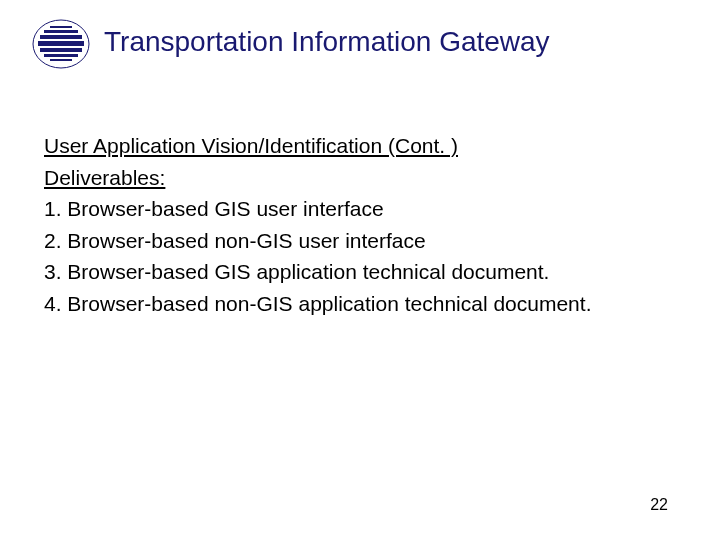 This screenshot has height=540, width=720. What do you see at coordinates (360, 146) in the screenshot?
I see `section-heading: User Application Vision/Identification (…` at bounding box center [360, 146].